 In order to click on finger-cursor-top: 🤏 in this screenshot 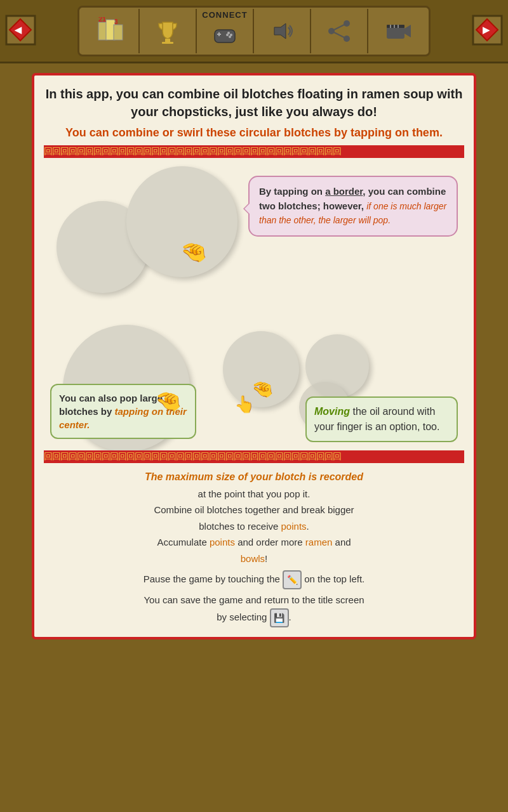, I will do `click(194, 252)`.